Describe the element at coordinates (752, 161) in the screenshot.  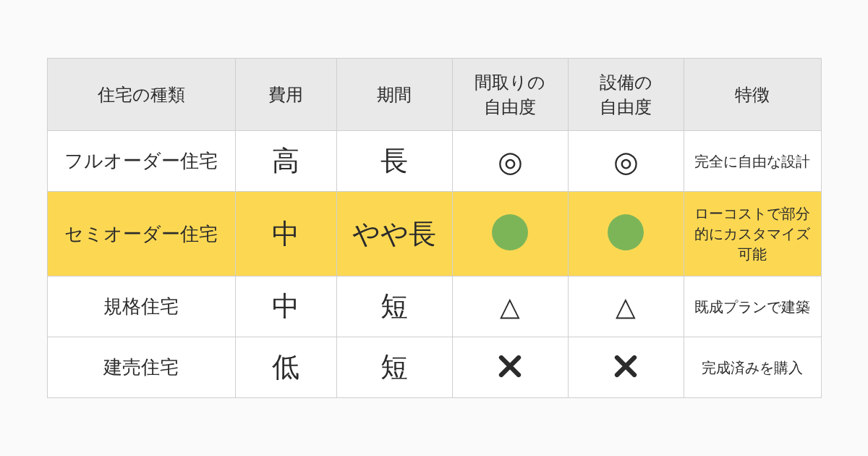
I see `cell-feature: 完全に自由な設計` at that location.